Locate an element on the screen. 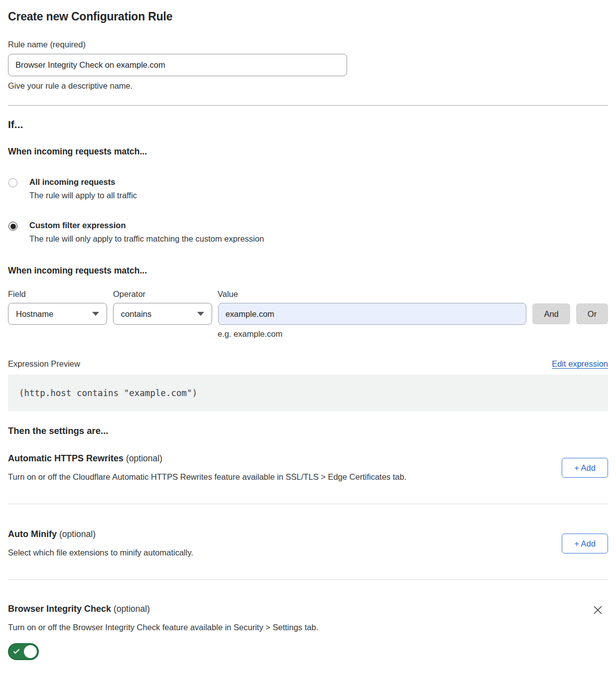  setting-title-text: Automatic HTTPS Rewrites is located at coordinates (66, 458).